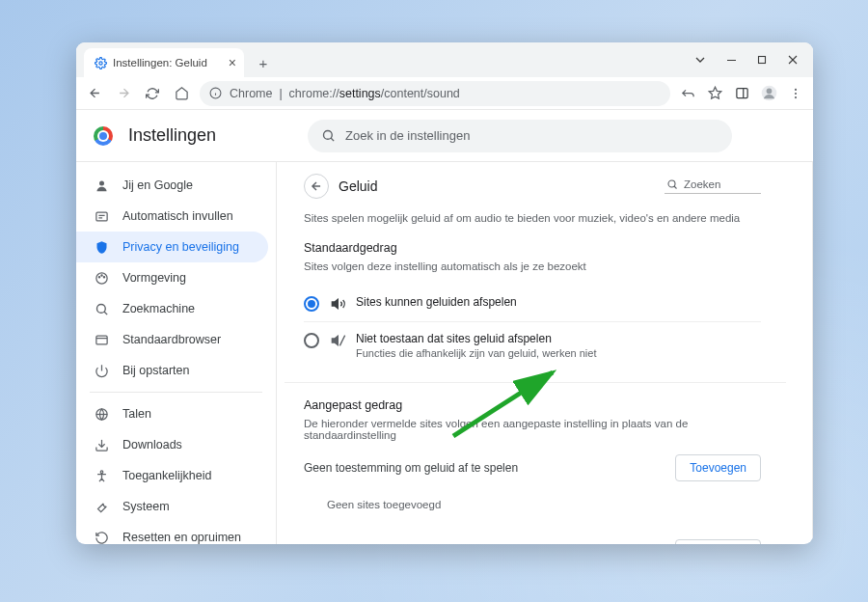 The width and height of the screenshot is (868, 602). I want to click on url-text: Chrome | chrome://settings/content/sound, so click(345, 94).